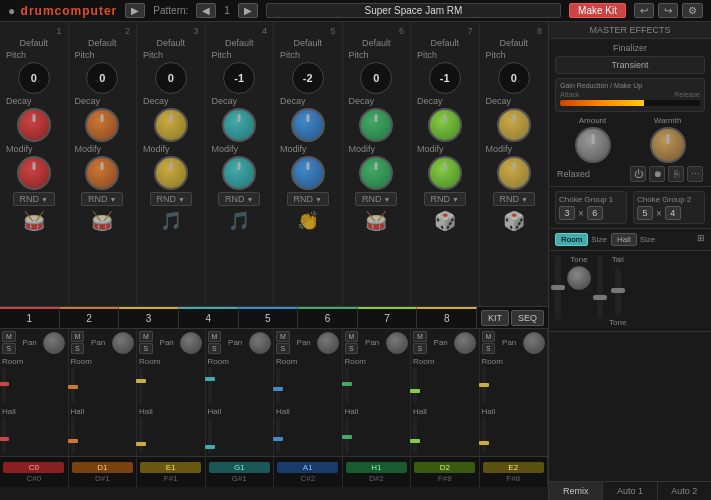  What do you see at coordinates (209, 318) in the screenshot?
I see `track-tab-4: 4` at bounding box center [209, 318].